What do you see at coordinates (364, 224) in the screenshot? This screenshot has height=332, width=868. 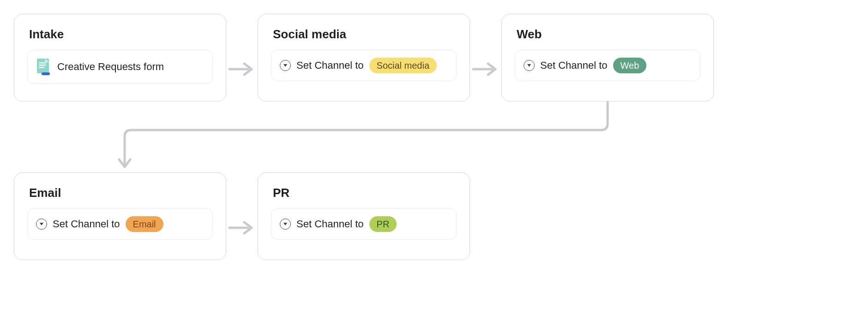 I see `card-body: Set Channel to PR` at bounding box center [364, 224].